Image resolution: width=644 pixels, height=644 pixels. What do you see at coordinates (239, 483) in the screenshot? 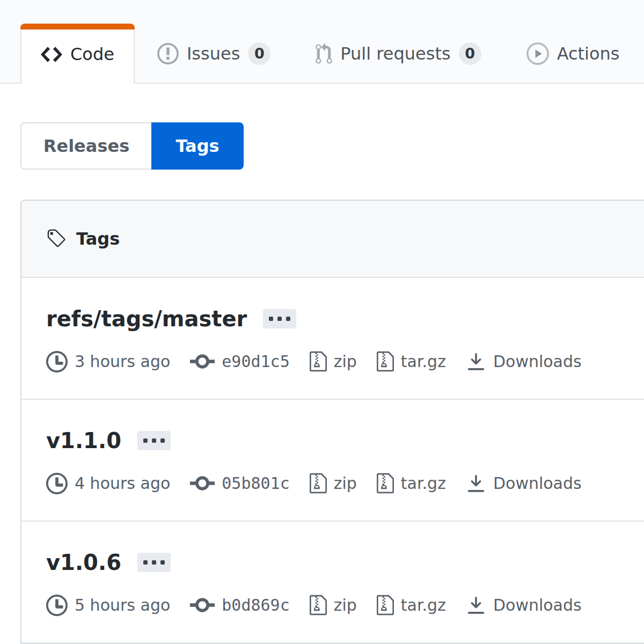
I see `tag-commit-link: 05b801c` at bounding box center [239, 483].